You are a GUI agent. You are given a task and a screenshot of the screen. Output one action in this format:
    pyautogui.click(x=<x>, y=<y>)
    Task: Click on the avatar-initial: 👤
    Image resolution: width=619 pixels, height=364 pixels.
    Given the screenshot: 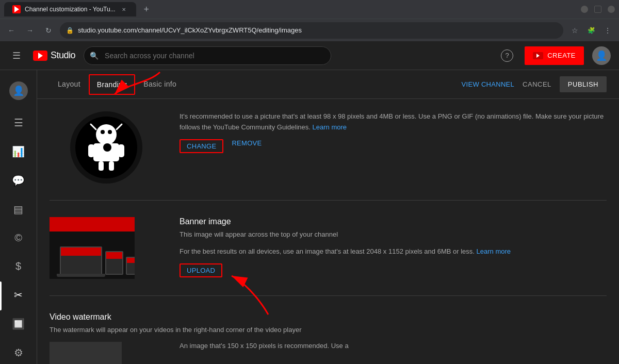 What is the action you would take?
    pyautogui.click(x=601, y=56)
    